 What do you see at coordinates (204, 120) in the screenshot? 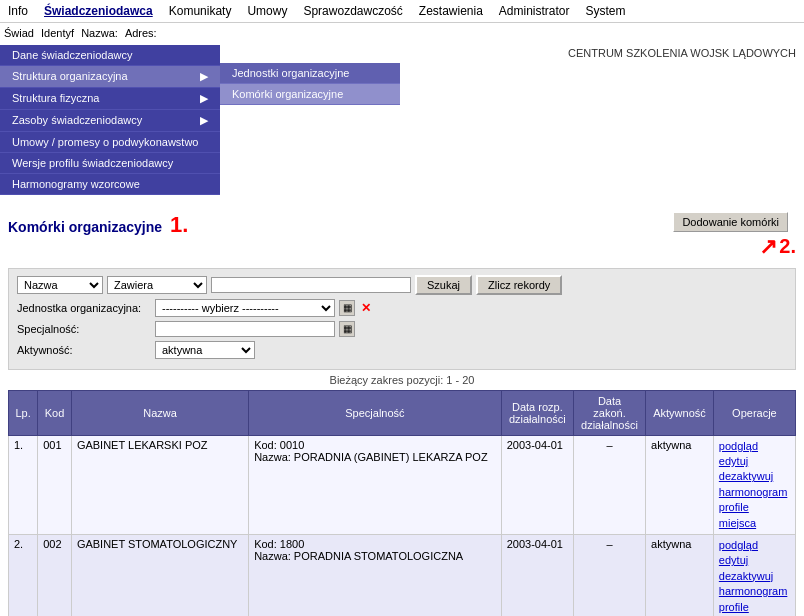
I see `chevron-right-icon3: ▶` at bounding box center [204, 120].